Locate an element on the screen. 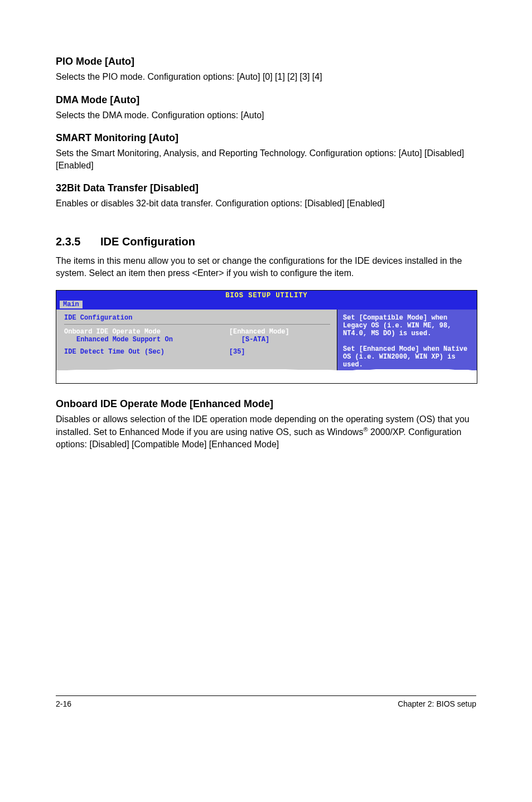 The height and width of the screenshot is (802, 532). footer-page-number: 2-16 is located at coordinates (64, 704).